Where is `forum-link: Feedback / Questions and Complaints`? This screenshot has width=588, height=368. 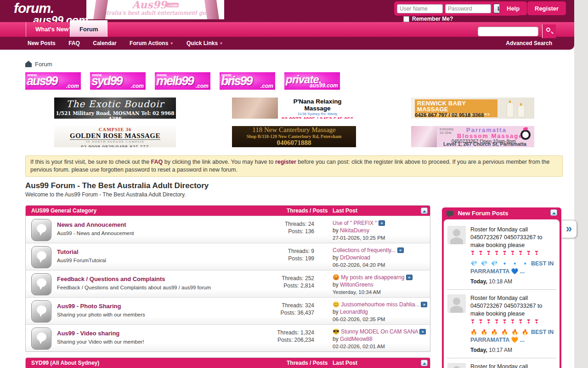
forum-link: Feedback / Questions and Complaints is located at coordinates (111, 279).